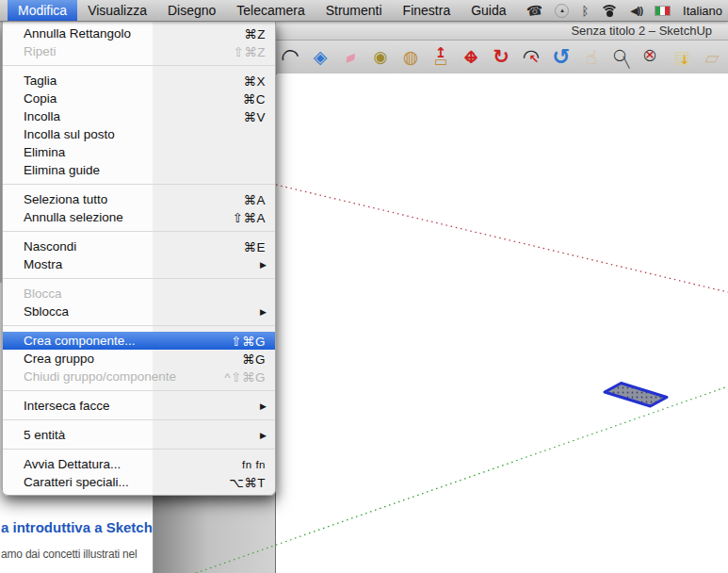 This screenshot has height=573, width=728. I want to click on menu-item-mostra: Mostra▶, so click(139, 264).